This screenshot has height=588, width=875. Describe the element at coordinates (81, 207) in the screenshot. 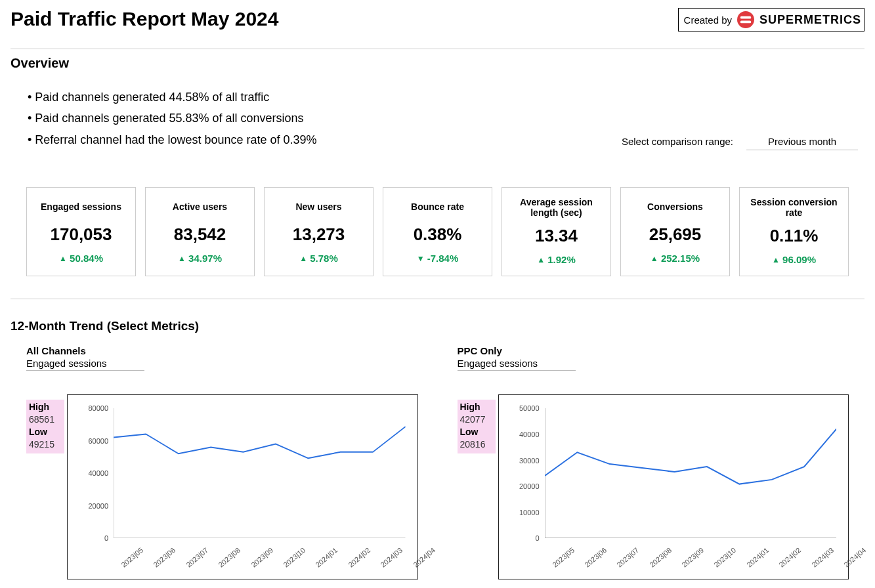

I see `kpi-label: Engaged sessions` at that location.